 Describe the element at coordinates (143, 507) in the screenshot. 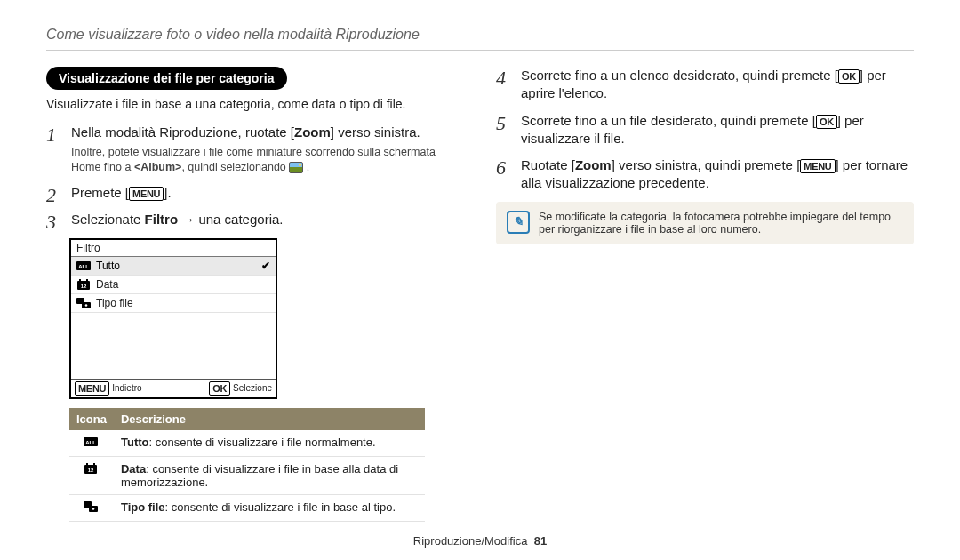

I see `term: Tipo file` at that location.